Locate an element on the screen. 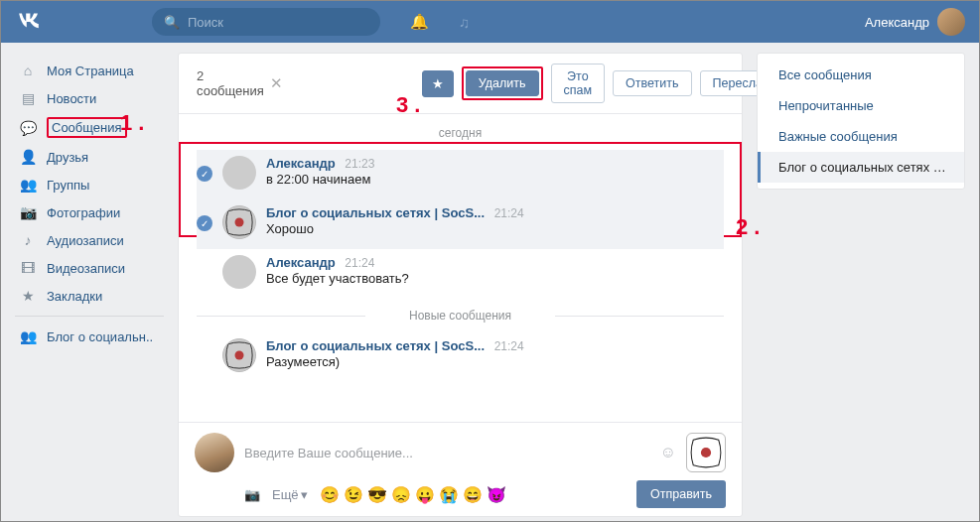  emoji: 😊 is located at coordinates (330, 494).